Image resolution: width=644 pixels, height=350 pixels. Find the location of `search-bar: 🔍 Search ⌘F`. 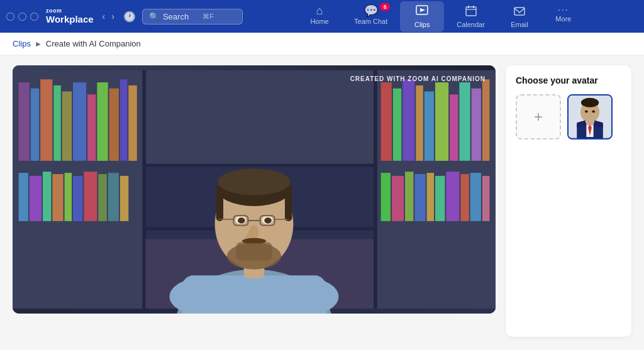

search-bar: 🔍 Search ⌘F is located at coordinates (192, 16).